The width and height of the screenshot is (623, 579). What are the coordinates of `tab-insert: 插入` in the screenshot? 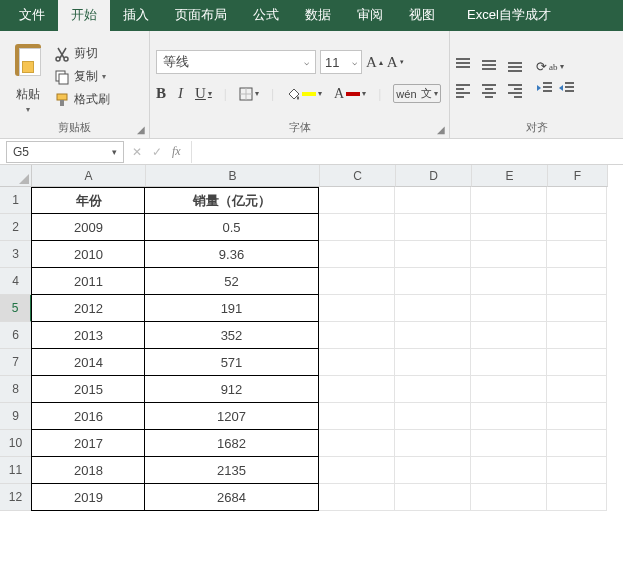 It's located at (136, 16).